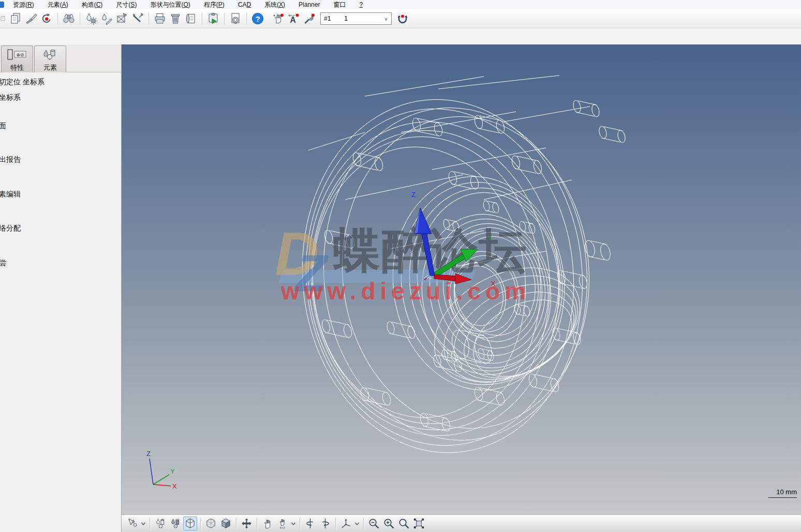  Describe the element at coordinates (175, 19) in the screenshot. I see `delete-button` at that location.